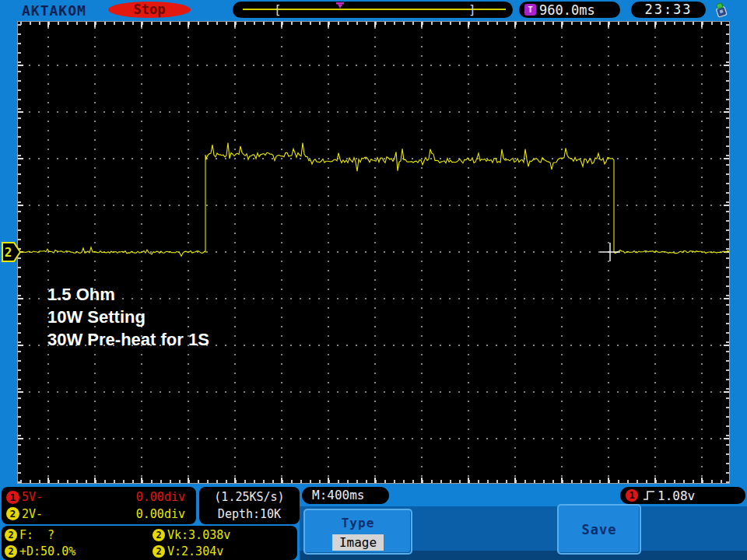 This screenshot has width=747, height=560. What do you see at coordinates (249, 514) in the screenshot?
I see `memory-depth: Depth:10K` at bounding box center [249, 514].